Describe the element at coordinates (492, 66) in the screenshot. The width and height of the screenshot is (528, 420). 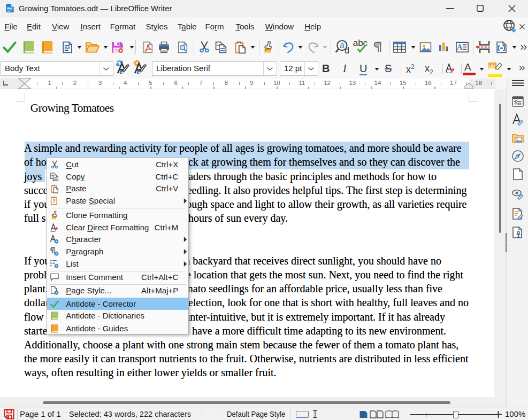
I see `svg-text: ab` at that location.